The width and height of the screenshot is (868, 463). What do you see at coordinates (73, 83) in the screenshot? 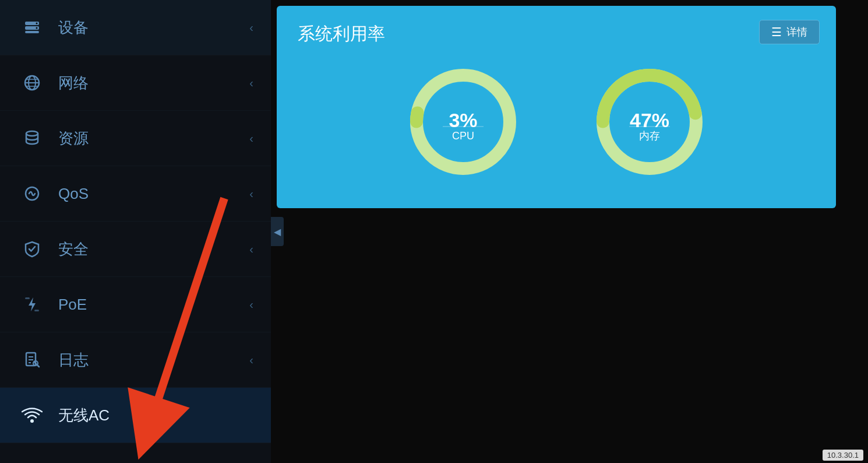
I see `sidebar-item-network-label: 网络` at bounding box center [73, 83].